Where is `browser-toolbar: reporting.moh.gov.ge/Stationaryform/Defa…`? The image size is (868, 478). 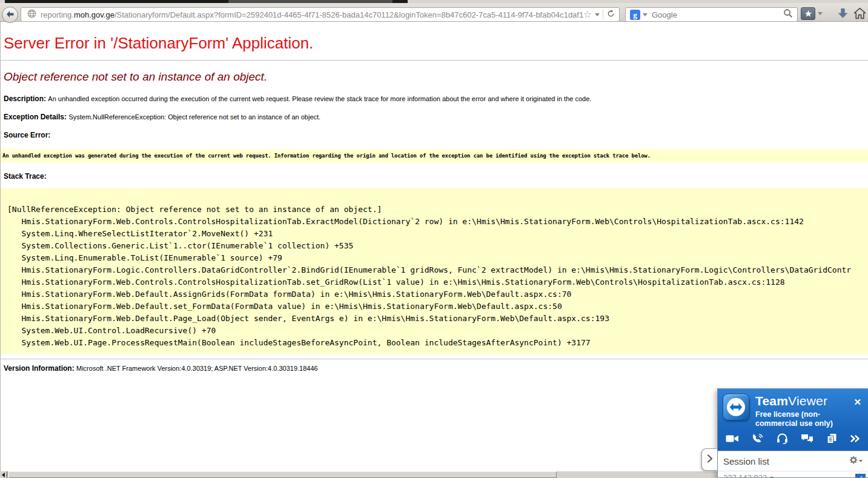 browser-toolbar: reporting.moh.gov.ge/Stationaryform/Defa… is located at coordinates (434, 12).